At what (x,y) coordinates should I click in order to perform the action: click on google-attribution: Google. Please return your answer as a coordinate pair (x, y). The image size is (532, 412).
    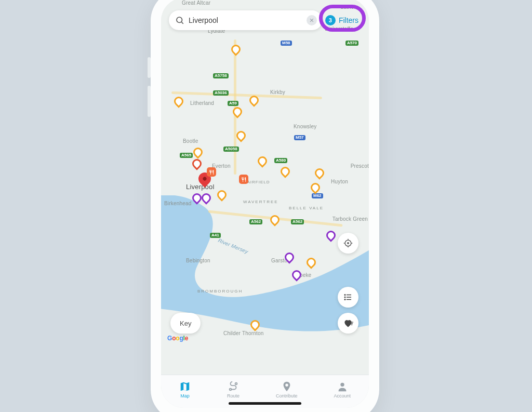
    Looking at the image, I should click on (178, 338).